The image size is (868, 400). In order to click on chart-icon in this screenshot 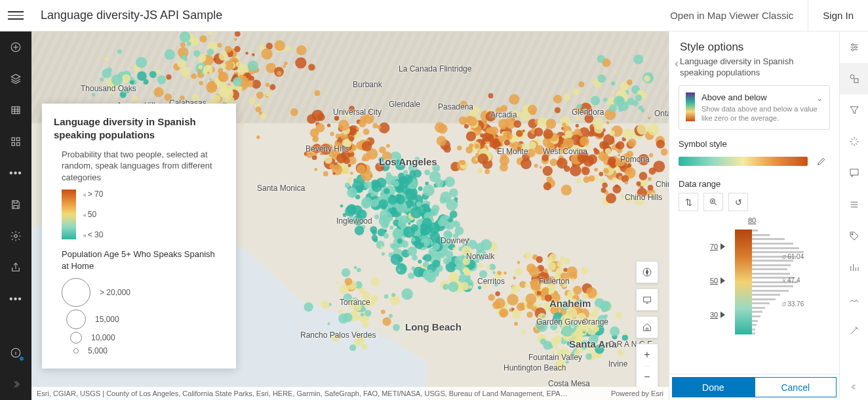, I will do `click(854, 268)`.